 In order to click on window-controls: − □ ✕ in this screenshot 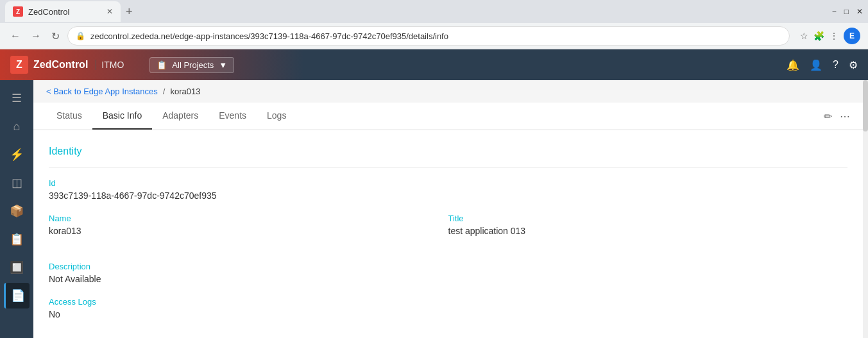, I will do `click(847, 12)`.